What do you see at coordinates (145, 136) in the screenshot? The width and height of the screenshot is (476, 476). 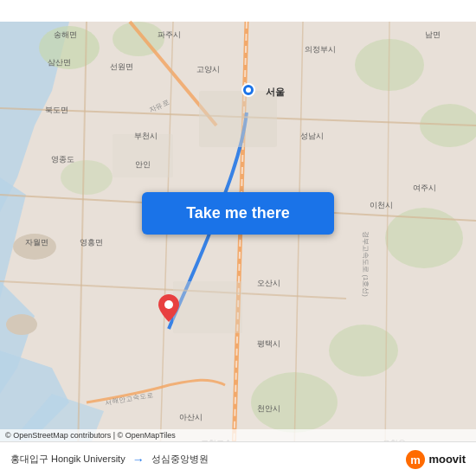 I see `svg-text: 부천시` at bounding box center [145, 136].